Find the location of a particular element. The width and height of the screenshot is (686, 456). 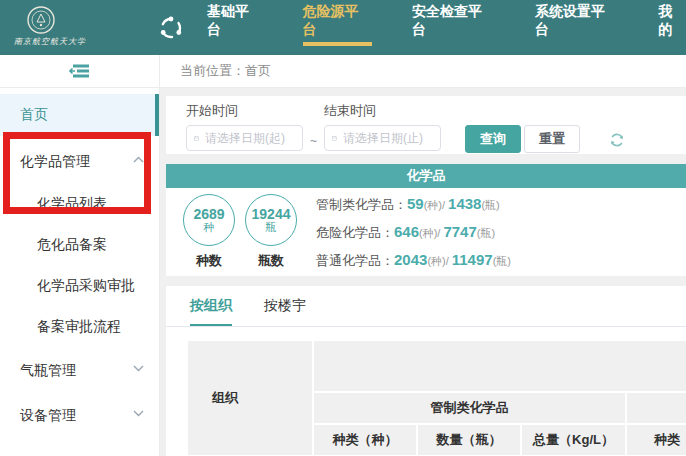

stat-bottles-value: 7747 is located at coordinates (460, 232).